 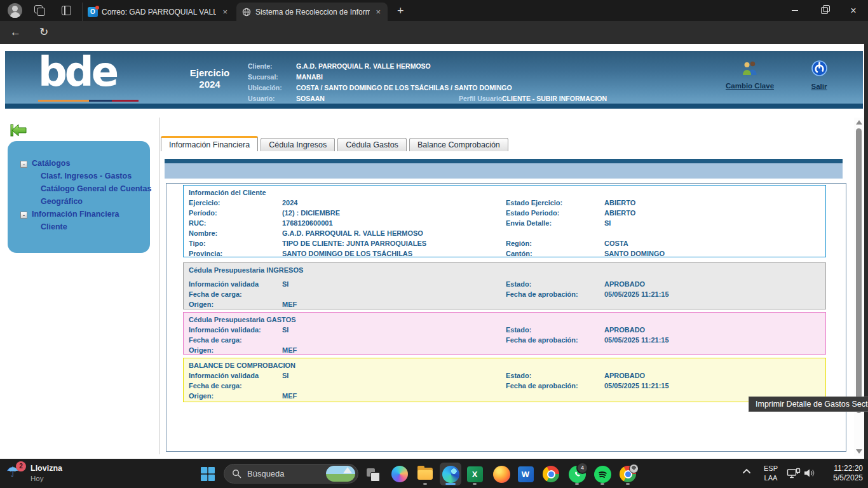 What do you see at coordinates (15, 32) in the screenshot?
I see `back-button: ←` at bounding box center [15, 32].